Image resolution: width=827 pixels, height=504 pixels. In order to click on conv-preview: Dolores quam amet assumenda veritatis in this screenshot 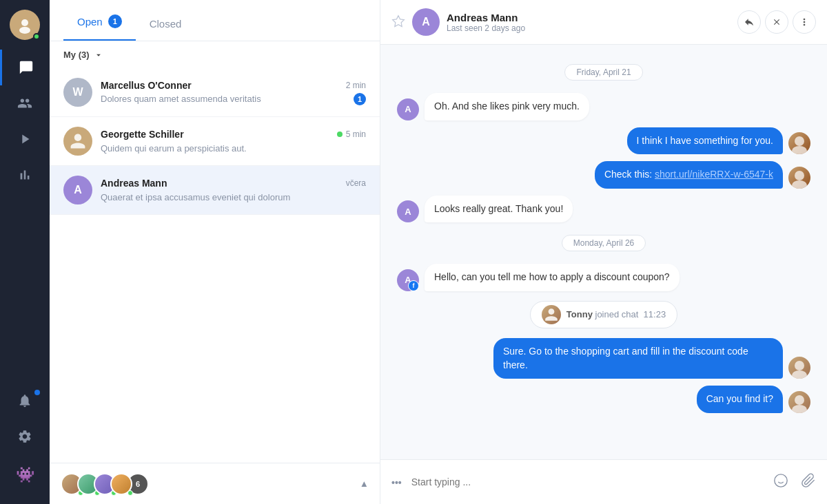, I will do `click(181, 99)`.